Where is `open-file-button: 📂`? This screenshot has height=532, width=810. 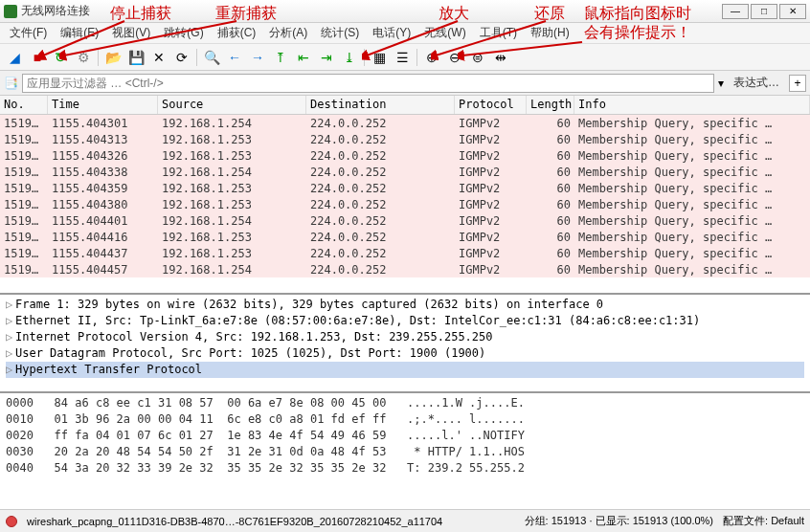 open-file-button: 📂 is located at coordinates (113, 57).